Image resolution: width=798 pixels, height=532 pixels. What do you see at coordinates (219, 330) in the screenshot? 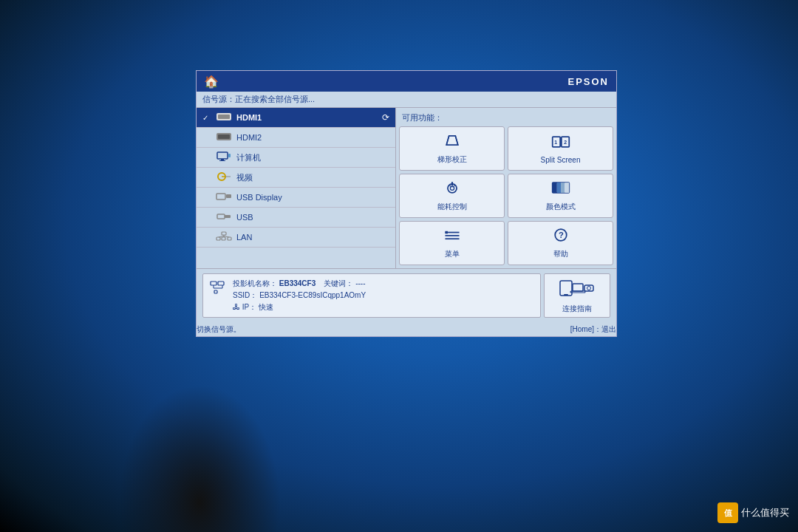
I see `status-left: 切换信号源。` at bounding box center [219, 330].